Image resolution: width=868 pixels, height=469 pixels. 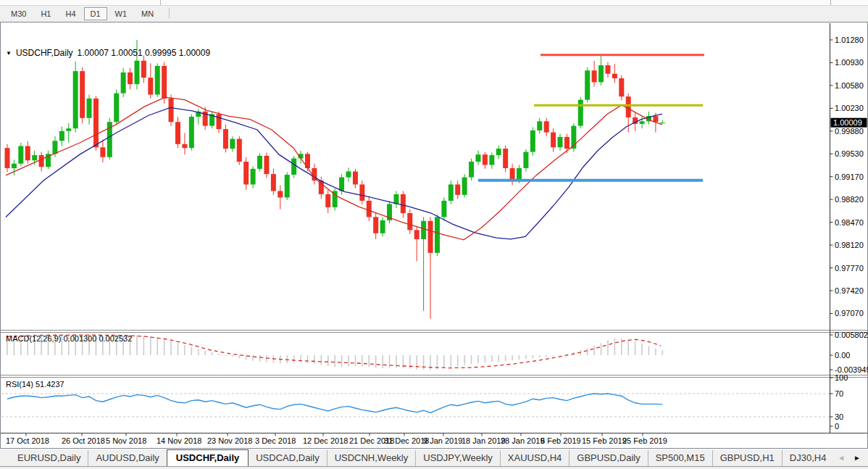 I want to click on rsi-indicator-label: RSI(14) 51.4237, so click(x=35, y=384).